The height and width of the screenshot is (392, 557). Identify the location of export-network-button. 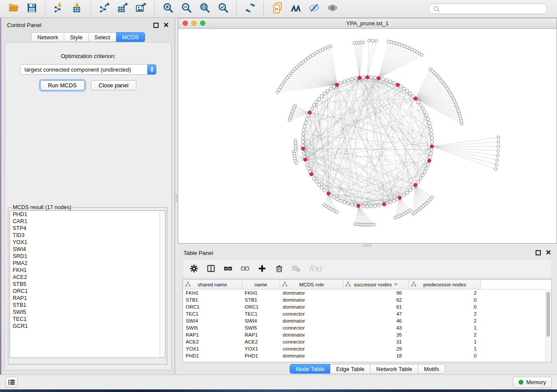
(104, 9).